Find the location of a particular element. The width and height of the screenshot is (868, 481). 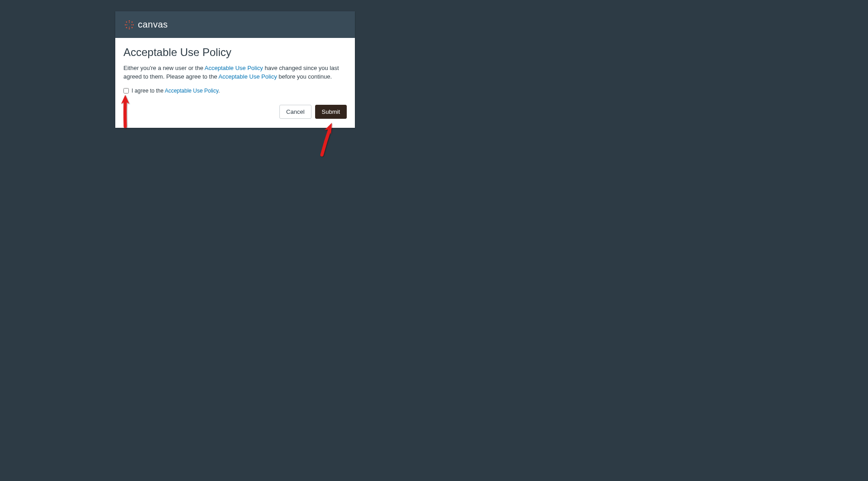

agree-policy-link: Acceptable Use Policy is located at coordinates (192, 91).